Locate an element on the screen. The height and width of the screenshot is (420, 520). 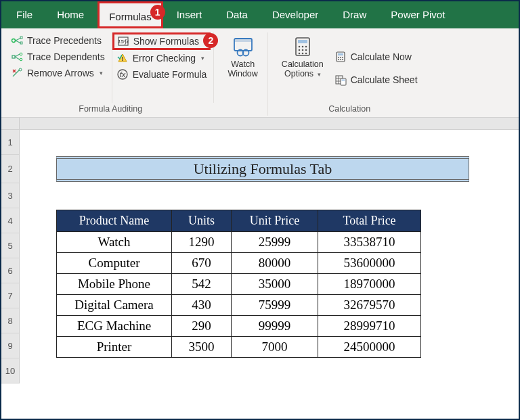
cell: 290 is located at coordinates (202, 326).